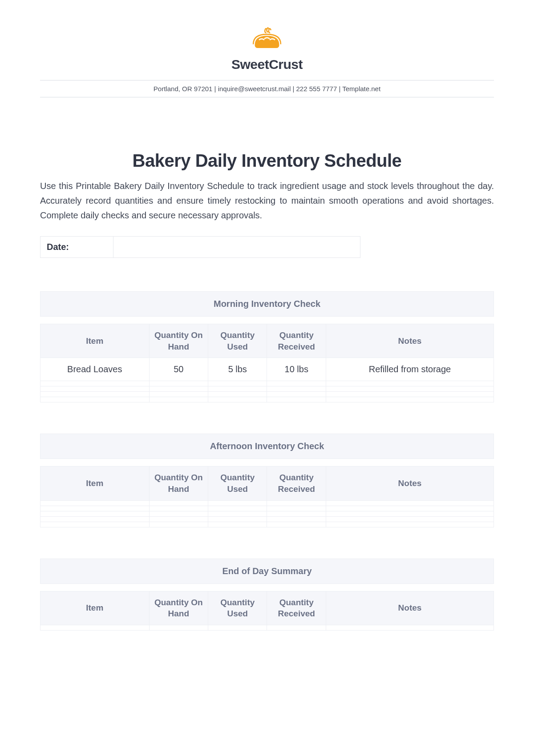  Describe the element at coordinates (267, 611) in the screenshot. I see `eod-table: Item Quantity On Hand Quantity Used Quan…` at that location.